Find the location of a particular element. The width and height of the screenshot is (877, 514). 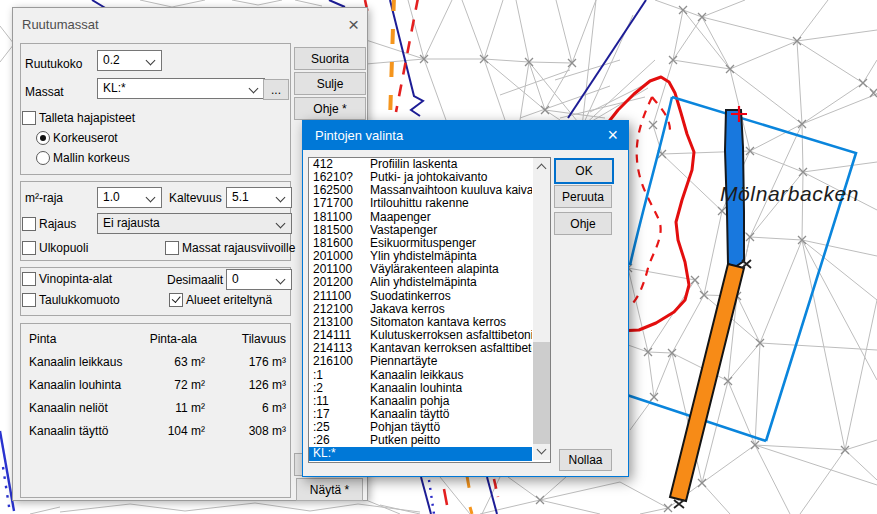

table-cell: 176 m³ is located at coordinates (244, 362).